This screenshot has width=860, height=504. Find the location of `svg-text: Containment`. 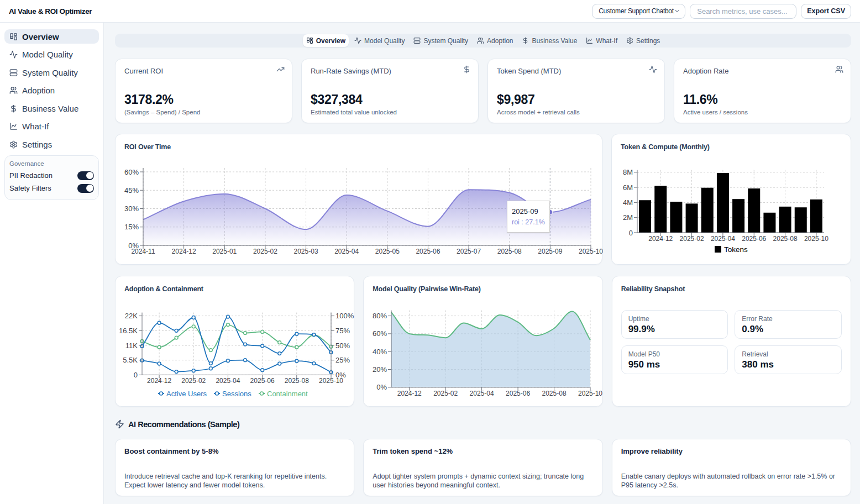

svg-text: Containment is located at coordinates (287, 393).